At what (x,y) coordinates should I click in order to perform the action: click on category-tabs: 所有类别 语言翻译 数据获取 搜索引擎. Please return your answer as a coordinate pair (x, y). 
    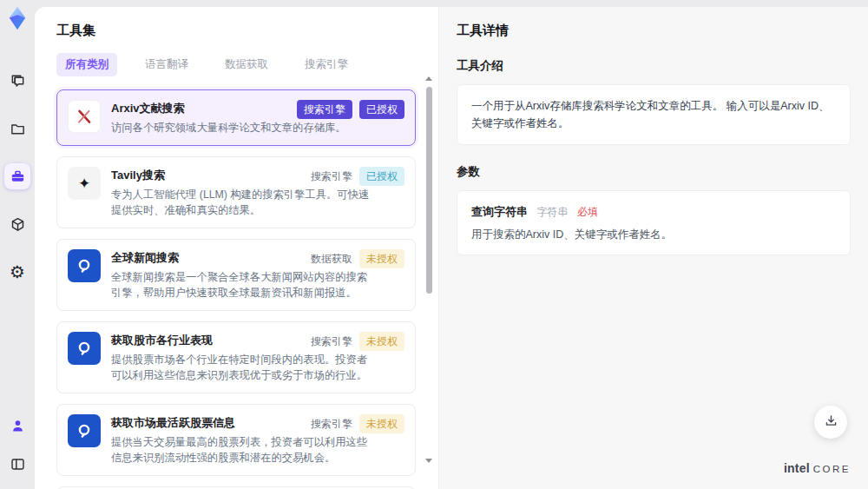
    Looking at the image, I should click on (236, 64).